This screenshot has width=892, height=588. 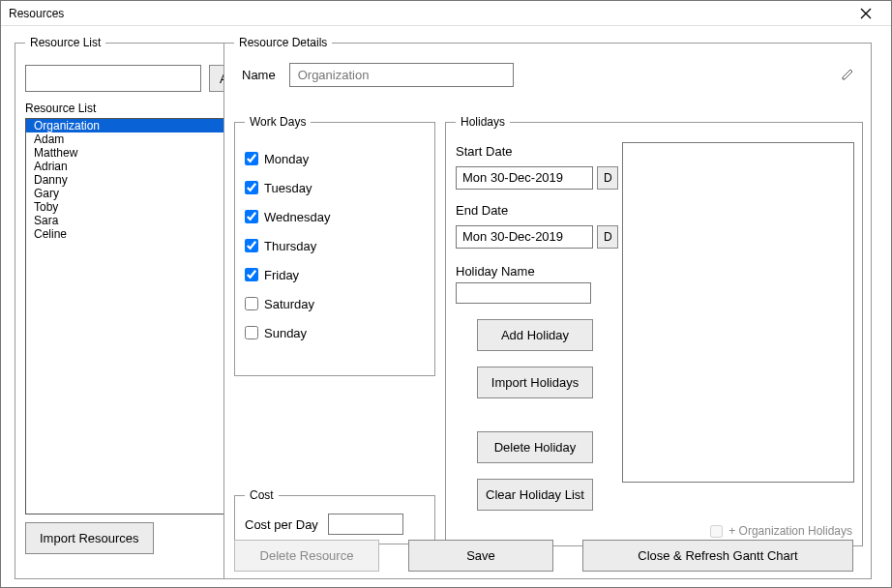 What do you see at coordinates (278, 122) in the screenshot?
I see `work-days-legend: Work Days` at bounding box center [278, 122].